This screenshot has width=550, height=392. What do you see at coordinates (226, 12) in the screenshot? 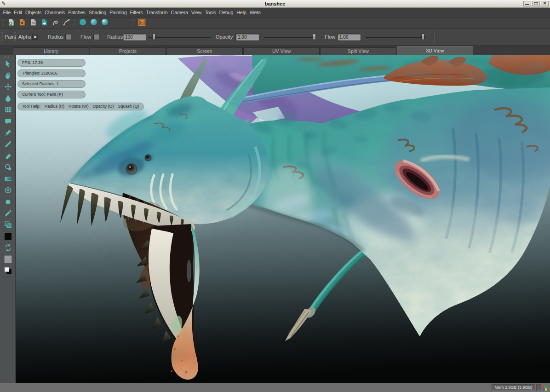
I see `menu-debug: Debug` at bounding box center [226, 12].